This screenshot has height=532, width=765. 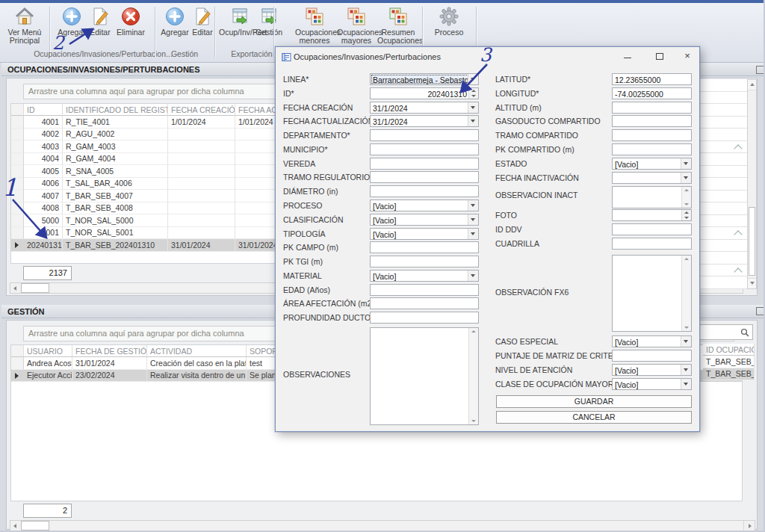 I want to click on id-spin: 202401310, so click(x=424, y=93).